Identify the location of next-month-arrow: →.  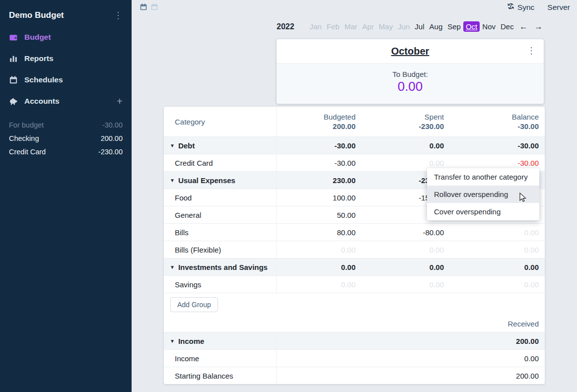
(538, 27).